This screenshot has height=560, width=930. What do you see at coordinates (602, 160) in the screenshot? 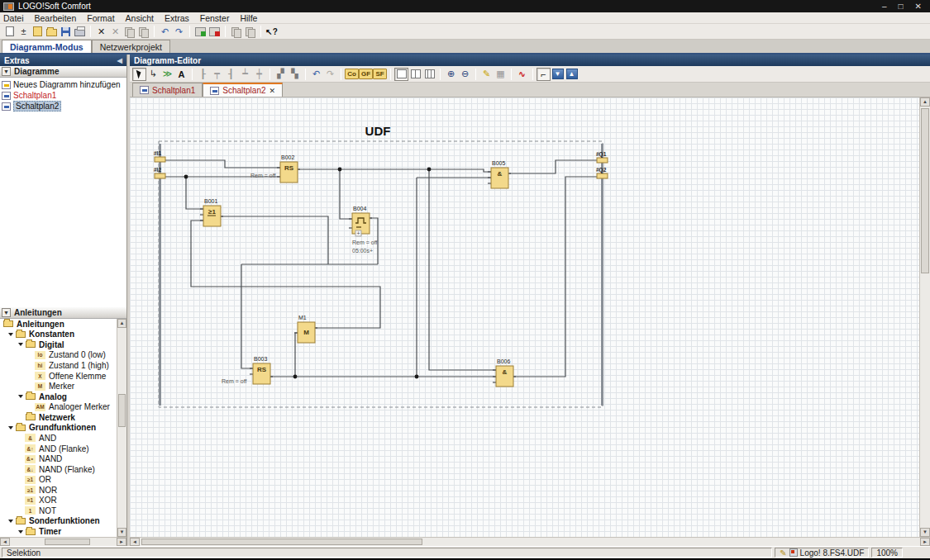
I see `terminal-Q1` at bounding box center [602, 160].